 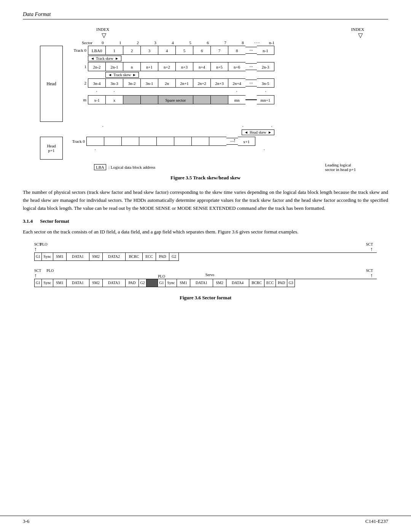 What do you see at coordinates (134, 75) in the screenshot?
I see `arrow-right-2: ►` at bounding box center [134, 75].